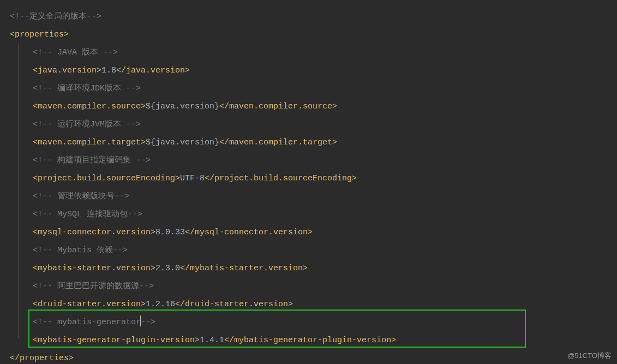 This screenshot has width=617, height=364. What do you see at coordinates (170, 232) in the screenshot?
I see `xml-text: 8.0.33` at bounding box center [170, 232].